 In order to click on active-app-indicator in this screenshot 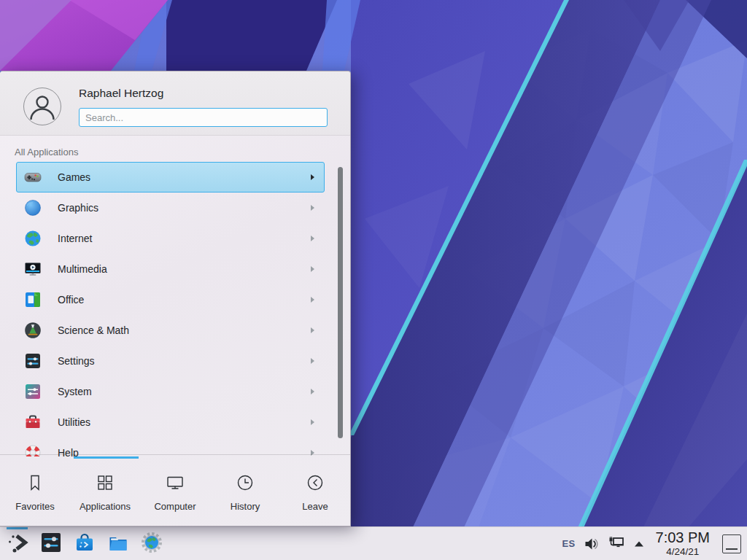, I will do `click(18, 528)`.